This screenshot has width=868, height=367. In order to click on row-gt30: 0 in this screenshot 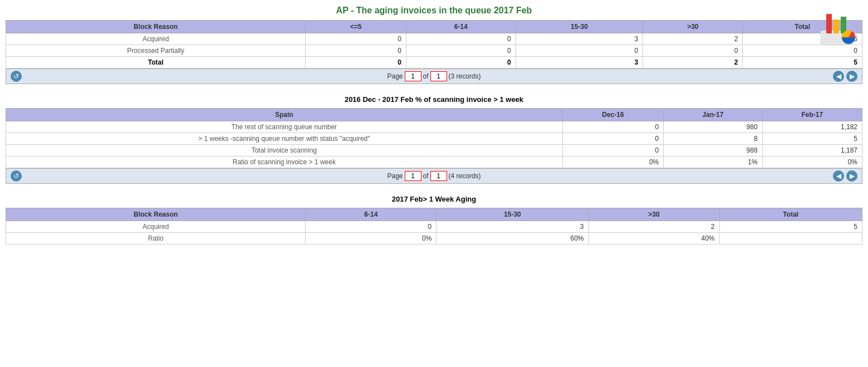, I will do `click(693, 51)`.